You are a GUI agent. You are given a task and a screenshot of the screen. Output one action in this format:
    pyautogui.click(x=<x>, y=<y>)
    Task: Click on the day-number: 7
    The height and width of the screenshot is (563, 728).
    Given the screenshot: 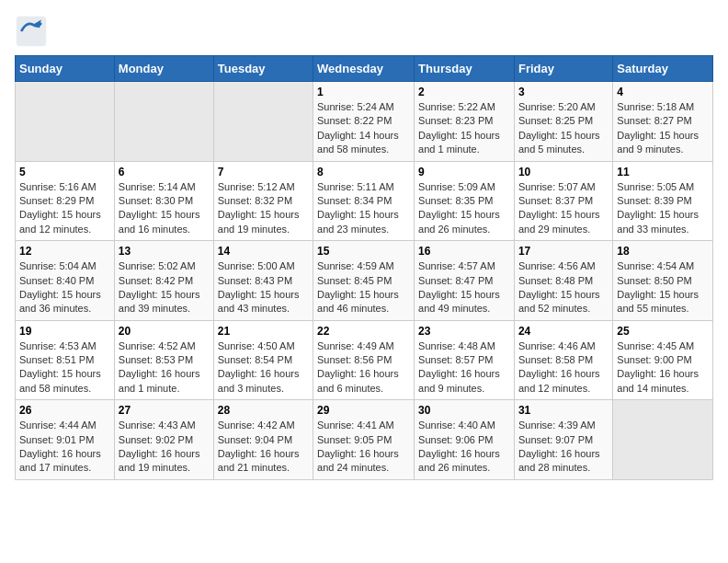 What is the action you would take?
    pyautogui.click(x=263, y=172)
    